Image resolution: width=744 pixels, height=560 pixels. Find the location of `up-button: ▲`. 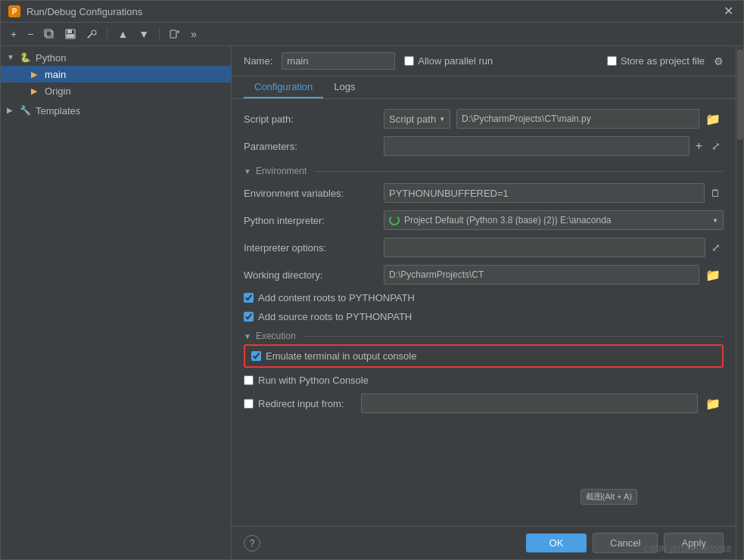

up-button: ▲ is located at coordinates (123, 34).